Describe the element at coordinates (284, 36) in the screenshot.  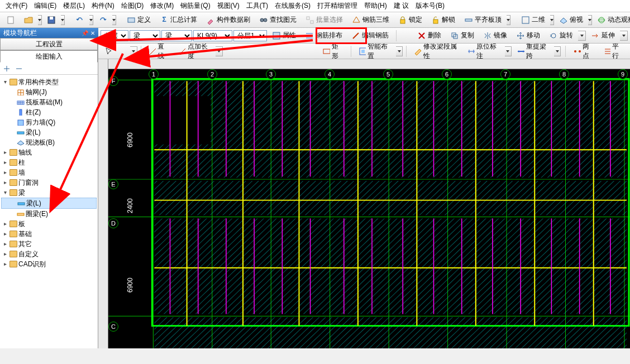
I see `attr-button: 属性` at that location.